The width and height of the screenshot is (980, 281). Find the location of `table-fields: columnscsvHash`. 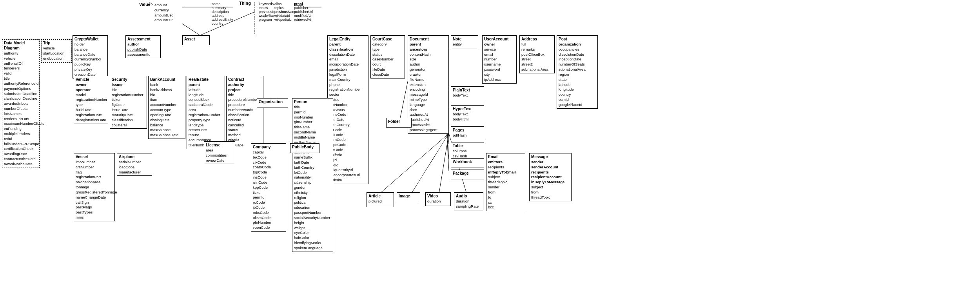

table-fields: columnscsvHash is located at coordinates (467, 154).